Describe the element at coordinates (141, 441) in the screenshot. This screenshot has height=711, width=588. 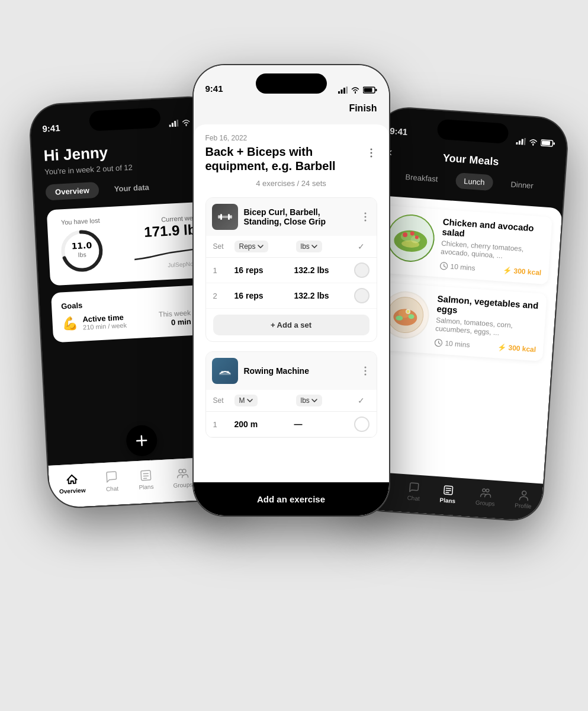
I see `plus-icon` at that location.